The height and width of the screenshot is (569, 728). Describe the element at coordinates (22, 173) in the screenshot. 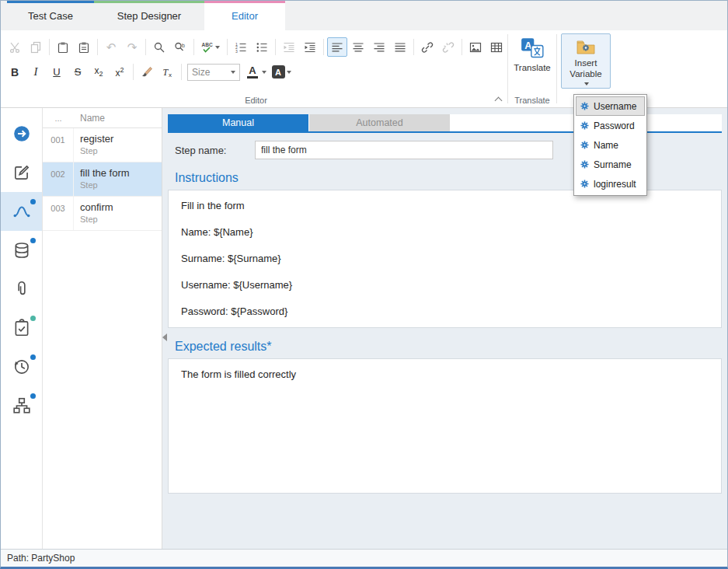

I see `edit-icon` at that location.